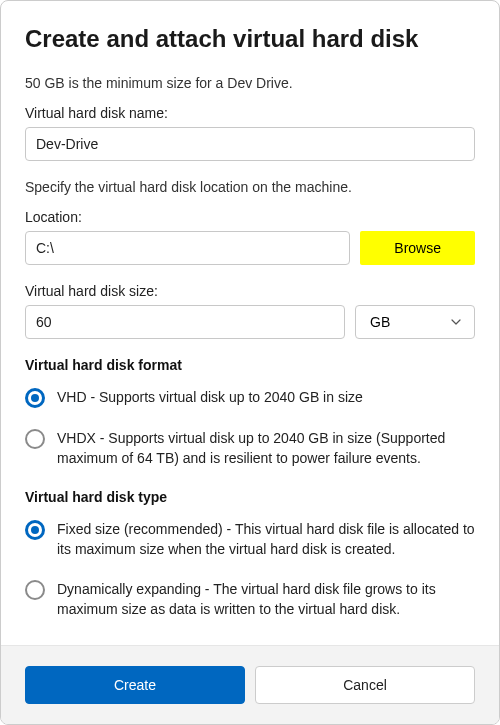  What do you see at coordinates (250, 39) in the screenshot?
I see `dialog-title: Create and attach virtual hard disk` at bounding box center [250, 39].